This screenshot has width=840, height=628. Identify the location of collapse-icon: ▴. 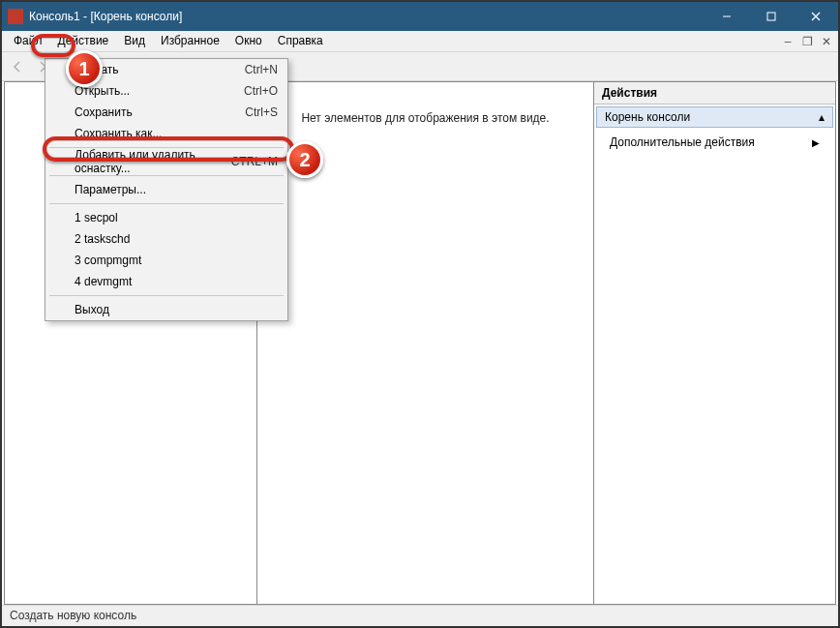
(822, 117).